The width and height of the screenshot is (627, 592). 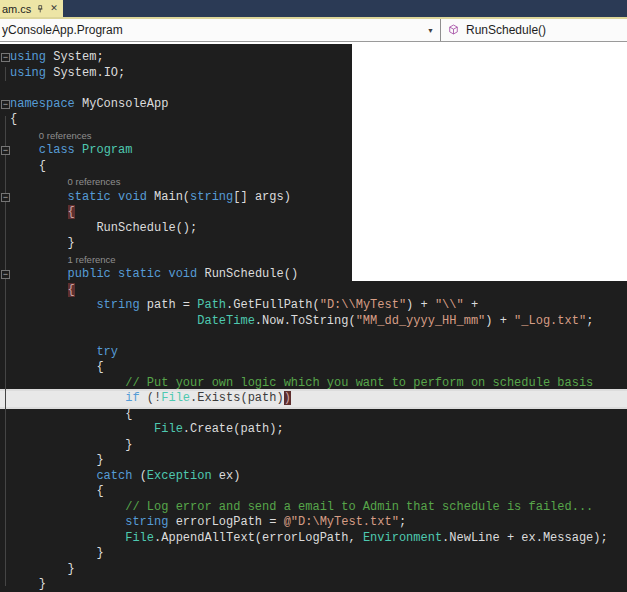 I want to click on code-line: // Log error and send a email to Admin t…, so click(x=314, y=508).